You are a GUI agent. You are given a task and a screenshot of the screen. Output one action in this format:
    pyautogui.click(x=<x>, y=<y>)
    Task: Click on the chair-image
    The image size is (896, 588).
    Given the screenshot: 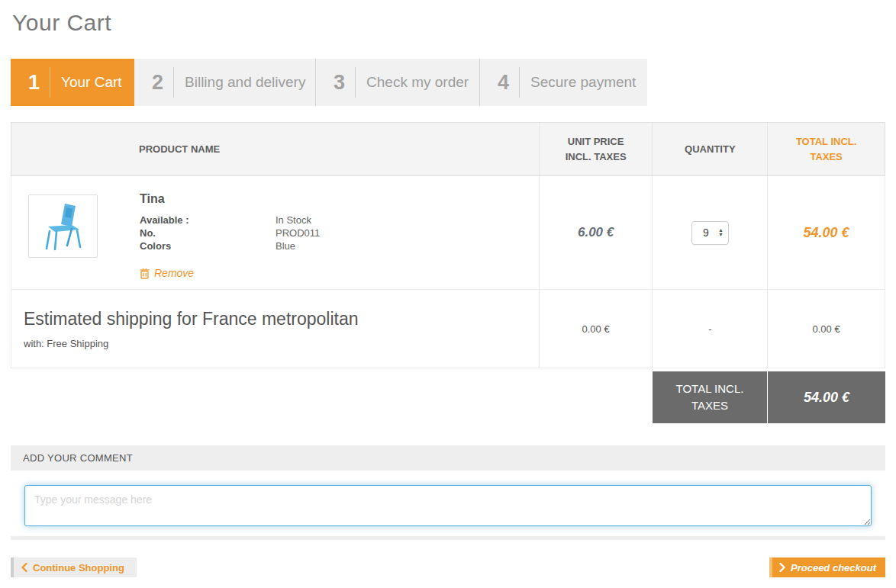 What is the action you would take?
    pyautogui.click(x=63, y=227)
    